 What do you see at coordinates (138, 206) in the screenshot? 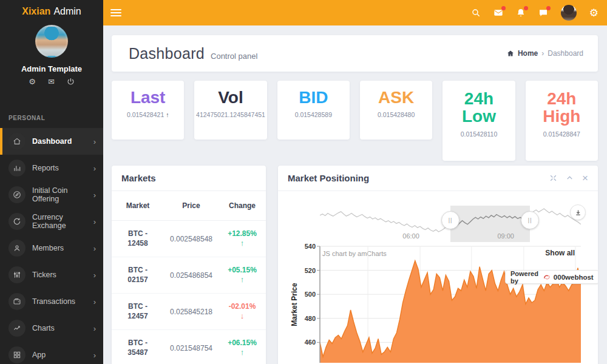
I see `col-market: Market` at bounding box center [138, 206].